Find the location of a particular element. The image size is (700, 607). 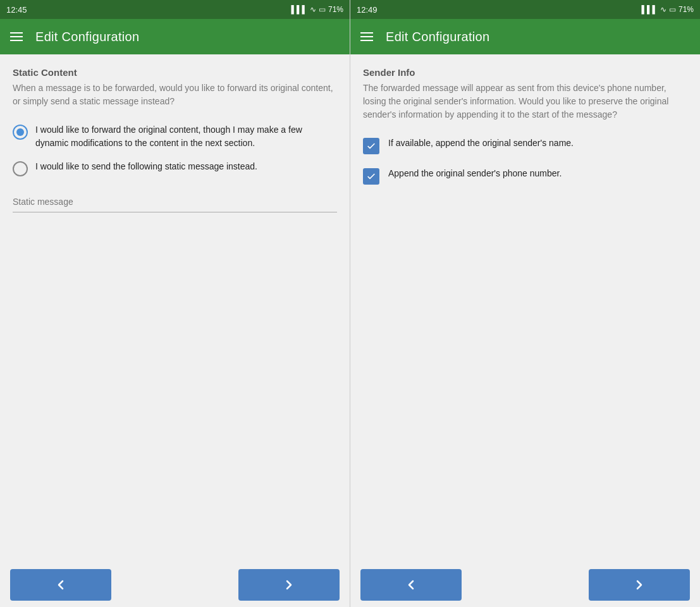

right-forward-icon is located at coordinates (639, 585).